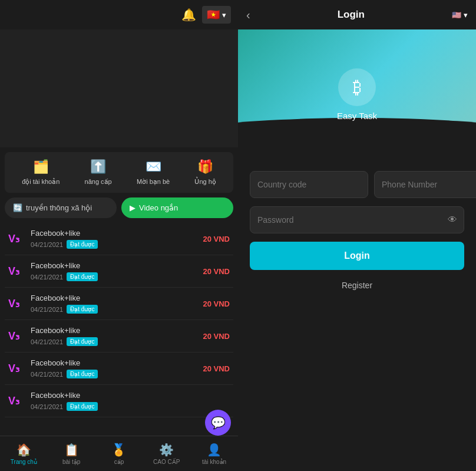  What do you see at coordinates (119, 454) in the screenshot?
I see `nav-item-level: 🏅 cấp` at bounding box center [119, 454].